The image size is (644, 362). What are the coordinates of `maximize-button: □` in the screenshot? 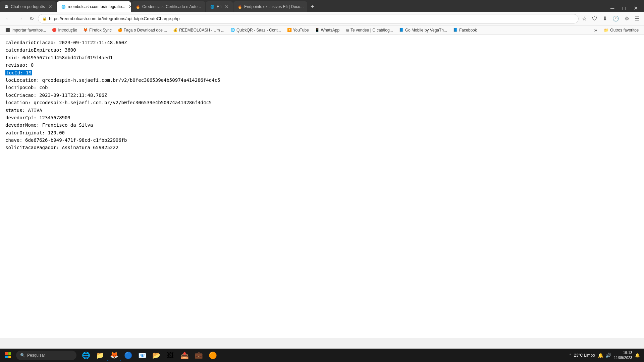 It's located at (624, 8).